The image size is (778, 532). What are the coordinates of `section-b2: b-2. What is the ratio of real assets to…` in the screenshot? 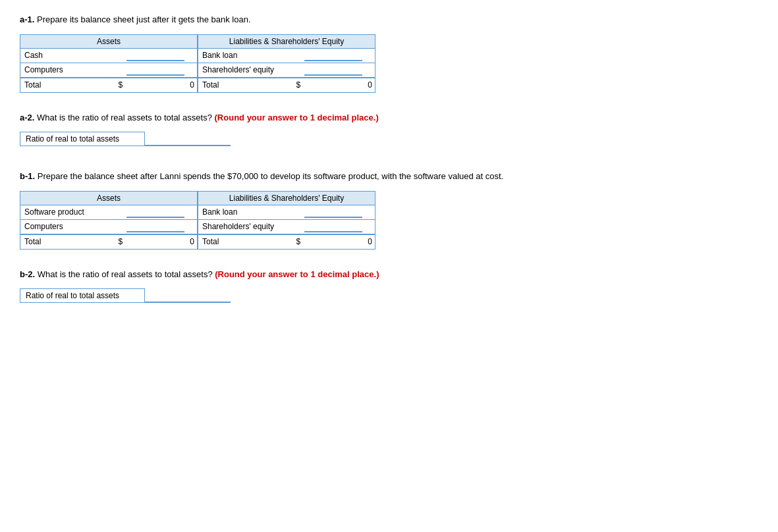 It's located at (389, 286).